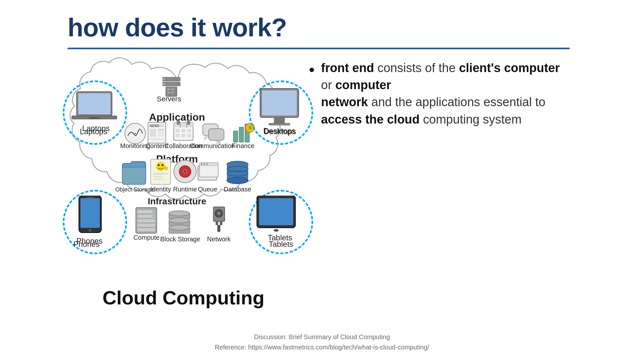 The width and height of the screenshot is (644, 362). I want to click on svg-text: NEWS, so click(154, 126).